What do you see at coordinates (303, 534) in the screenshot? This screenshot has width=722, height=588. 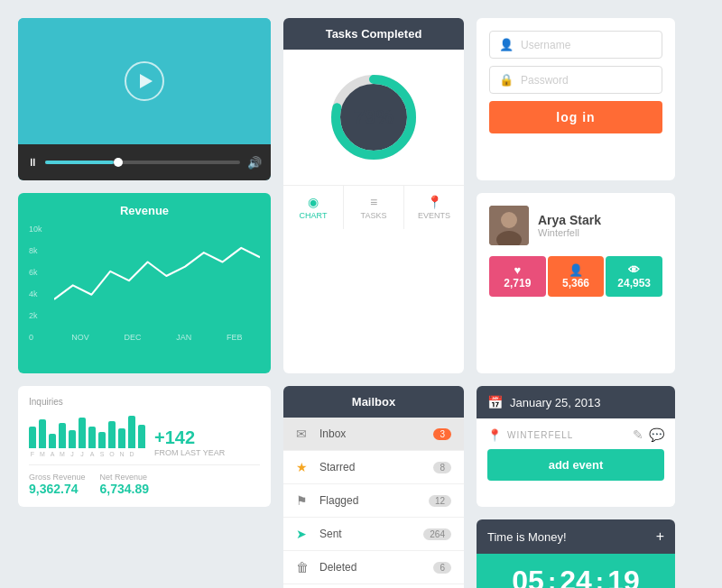 I see `sent-icon: ➤` at bounding box center [303, 534].